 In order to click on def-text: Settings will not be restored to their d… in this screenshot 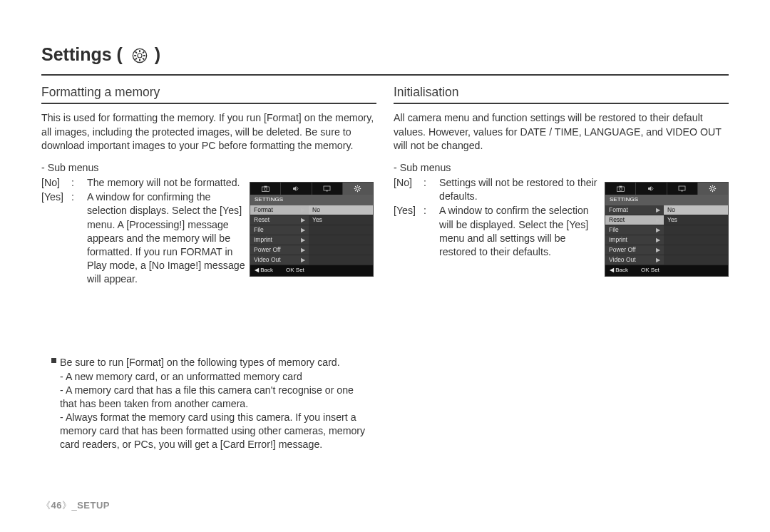, I will do `click(519, 190)`.